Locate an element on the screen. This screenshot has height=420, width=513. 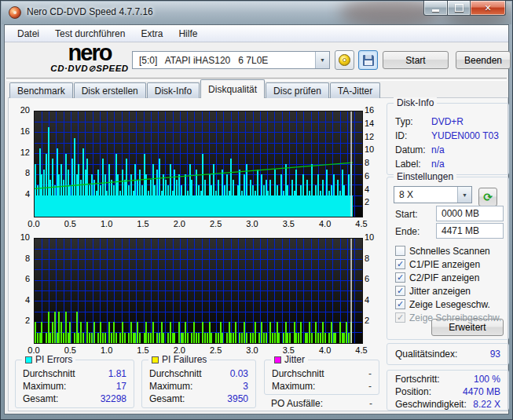
tab-ta-jitter: TA-Jitter is located at coordinates (355, 90).